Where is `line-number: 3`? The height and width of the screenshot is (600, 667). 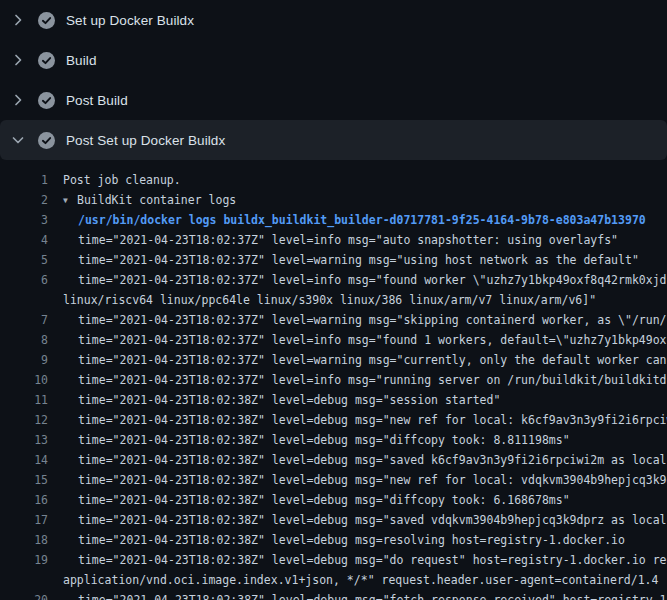 line-number: 3 is located at coordinates (24, 220).